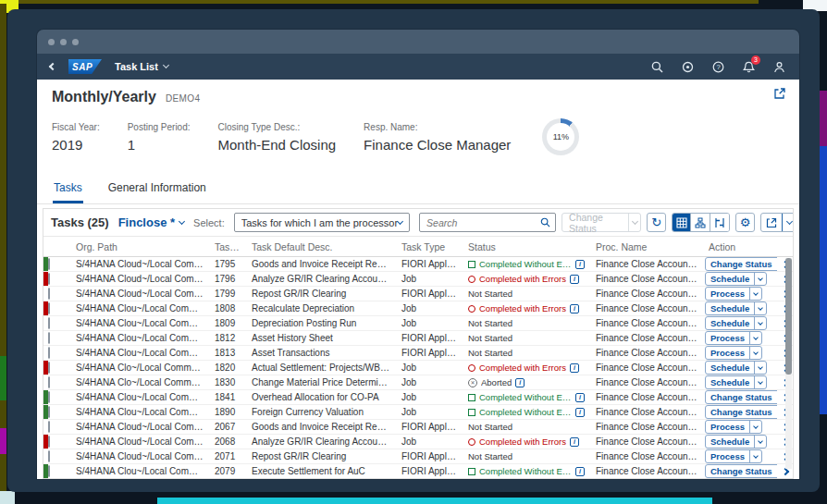 The width and height of the screenshot is (827, 504). What do you see at coordinates (321, 247) in the screenshot?
I see `column-task-default-desc: Task Default Desc.` at bounding box center [321, 247].